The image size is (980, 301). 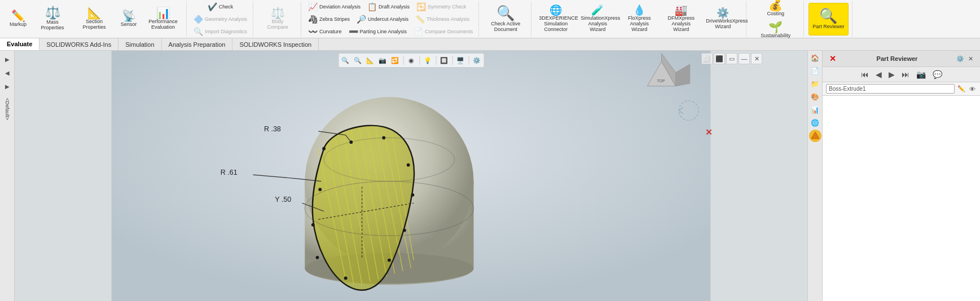 I want to click on sensor-button: 📡 Sensor, so click(x=129, y=19).